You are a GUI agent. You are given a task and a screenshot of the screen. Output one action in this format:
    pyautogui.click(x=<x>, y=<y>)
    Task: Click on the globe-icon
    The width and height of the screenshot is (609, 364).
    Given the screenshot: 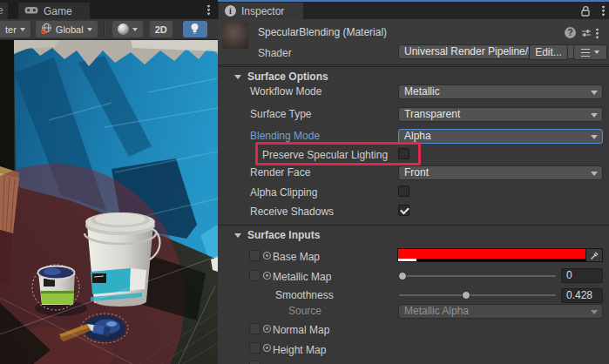 What is the action you would take?
    pyautogui.click(x=47, y=30)
    